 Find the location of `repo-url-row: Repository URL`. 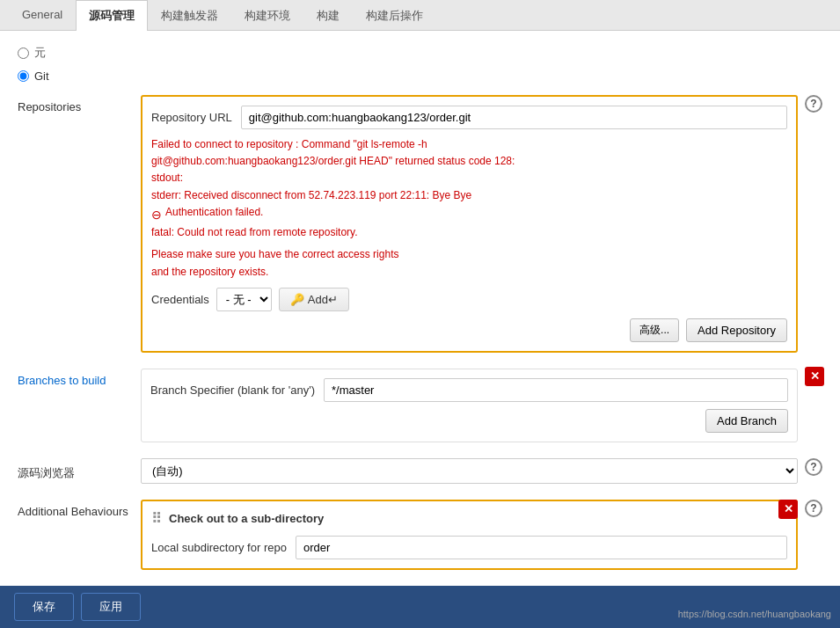

repo-url-row: Repository URL is located at coordinates (470, 118).